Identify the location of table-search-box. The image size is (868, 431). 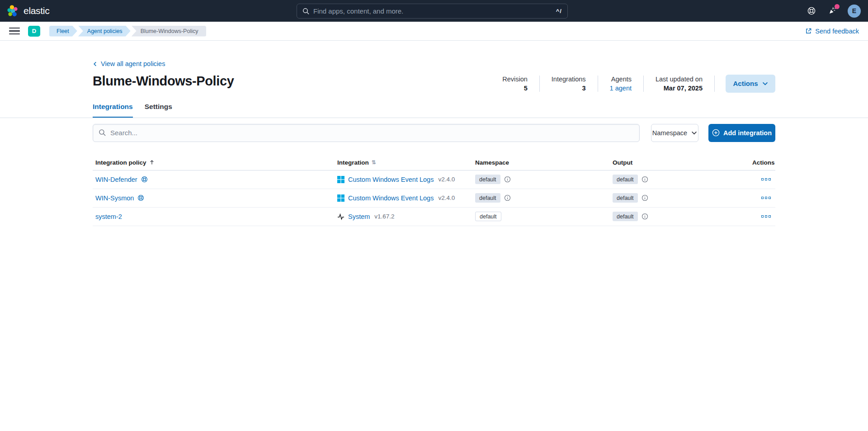
(366, 133).